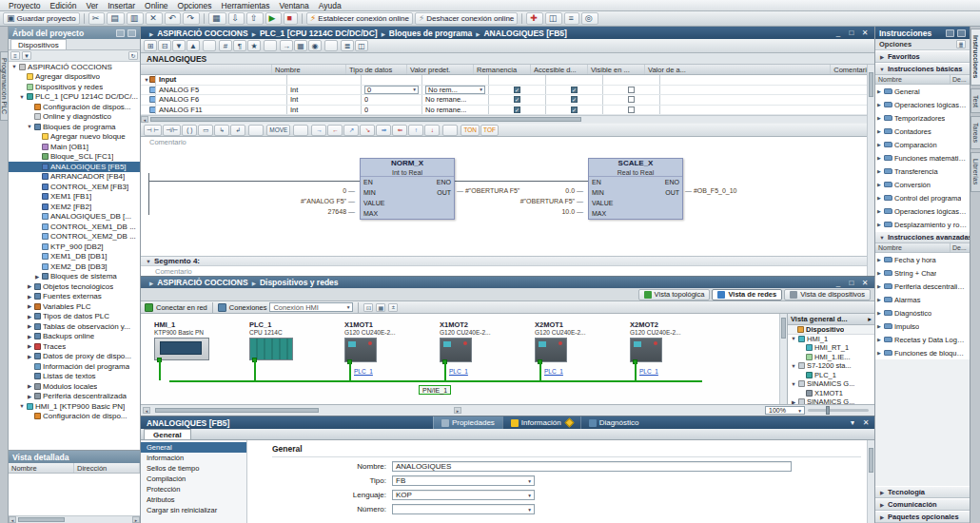  What do you see at coordinates (223, 308) in the screenshot?
I see `connections-icon` at bounding box center [223, 308].